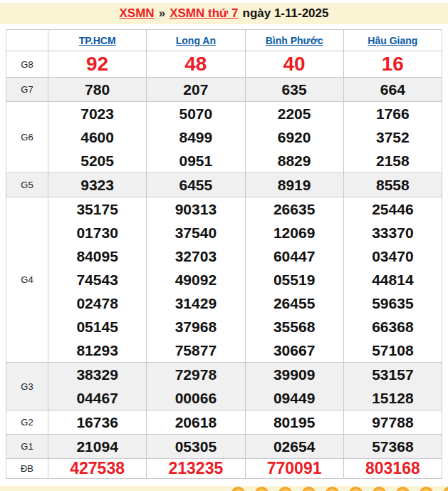 This screenshot has width=448, height=491. Describe the element at coordinates (98, 138) in the screenshot. I see `prize-numbers-cell: 702346005205` at that location.